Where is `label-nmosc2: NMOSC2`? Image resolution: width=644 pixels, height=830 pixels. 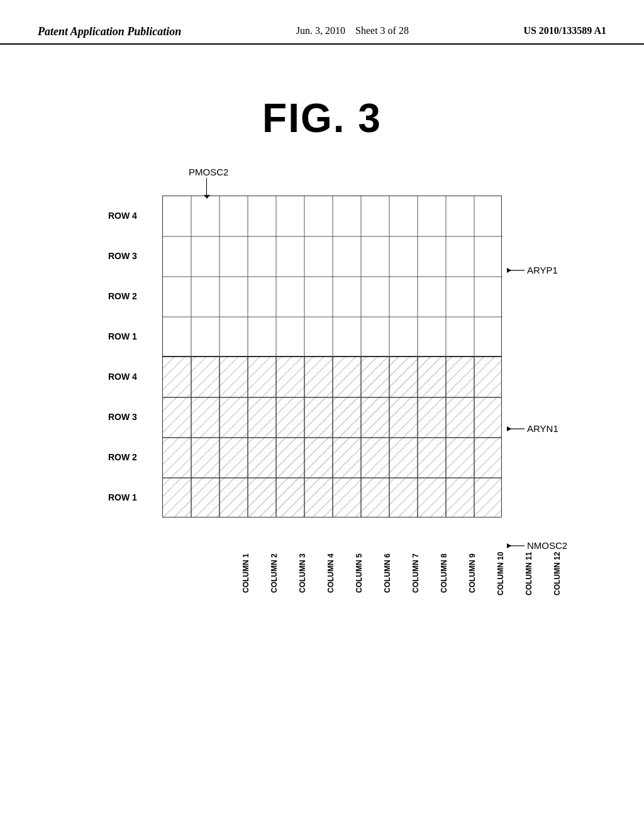 label-nmosc2: NMOSC2 is located at coordinates (547, 546).